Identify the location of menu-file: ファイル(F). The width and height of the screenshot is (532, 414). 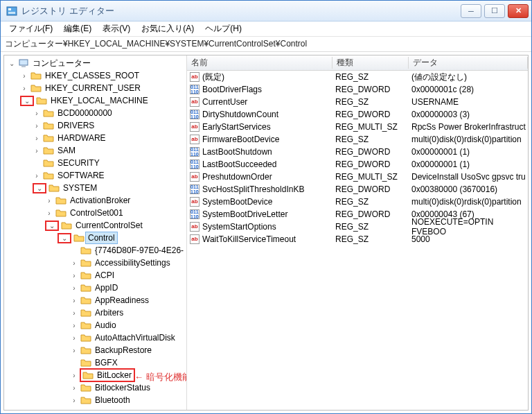
(30, 29).